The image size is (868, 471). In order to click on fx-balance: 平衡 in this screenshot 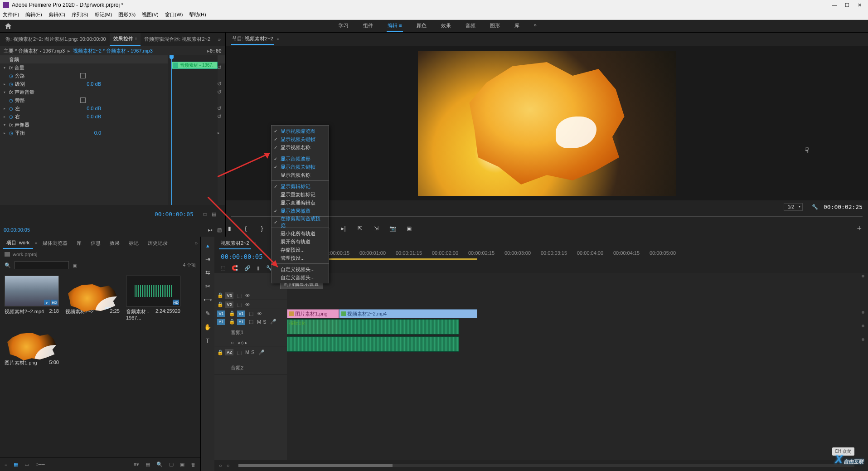, I will do `click(47, 133)`.